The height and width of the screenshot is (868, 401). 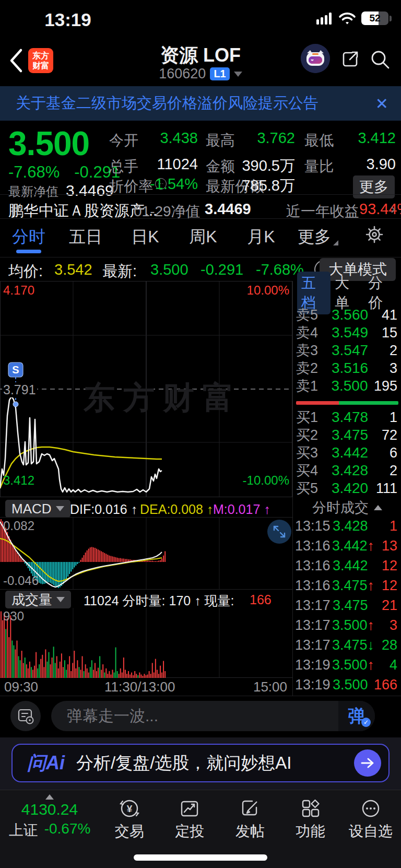 I want to click on buy-level-row: 买43.4282, so click(x=347, y=471).